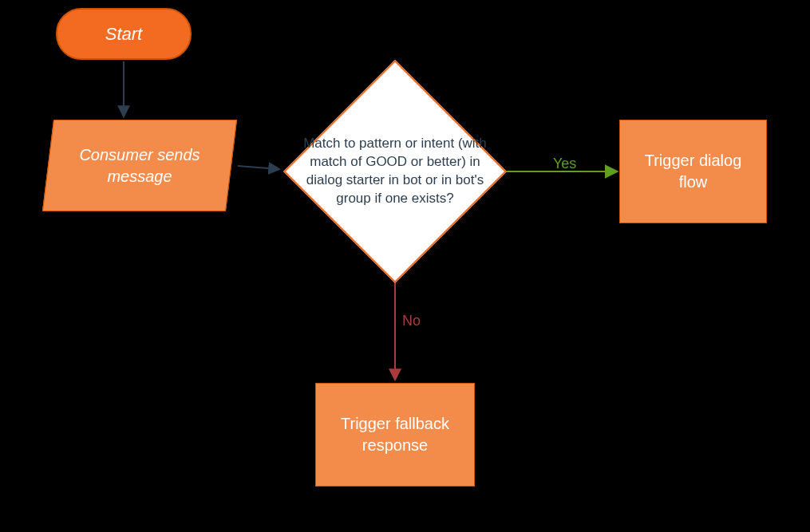  What do you see at coordinates (693, 171) in the screenshot?
I see `dialog-flow-label: Trigger dialog flow` at bounding box center [693, 171].